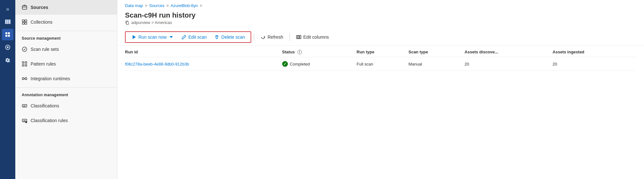 The image size is (644, 179). I want to click on page-subtitle: adpurview > Americas, so click(381, 22).